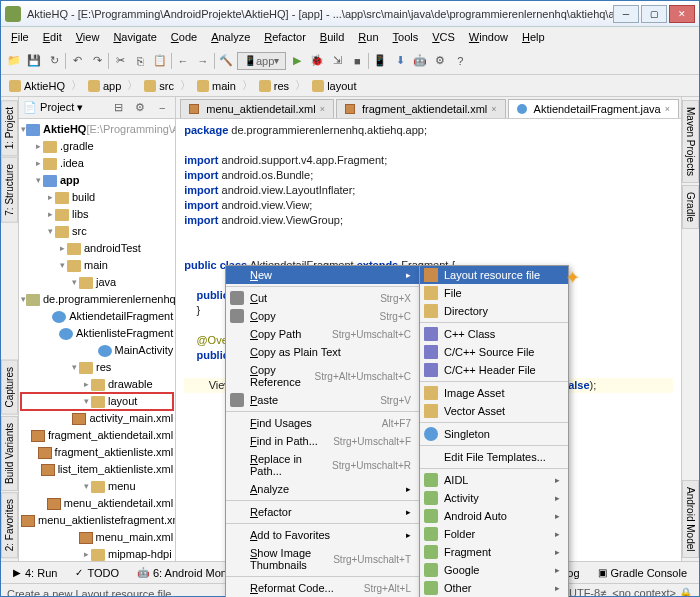 This screenshot has width=700, height=597. I want to click on copy-icon: ⎘, so click(140, 61).